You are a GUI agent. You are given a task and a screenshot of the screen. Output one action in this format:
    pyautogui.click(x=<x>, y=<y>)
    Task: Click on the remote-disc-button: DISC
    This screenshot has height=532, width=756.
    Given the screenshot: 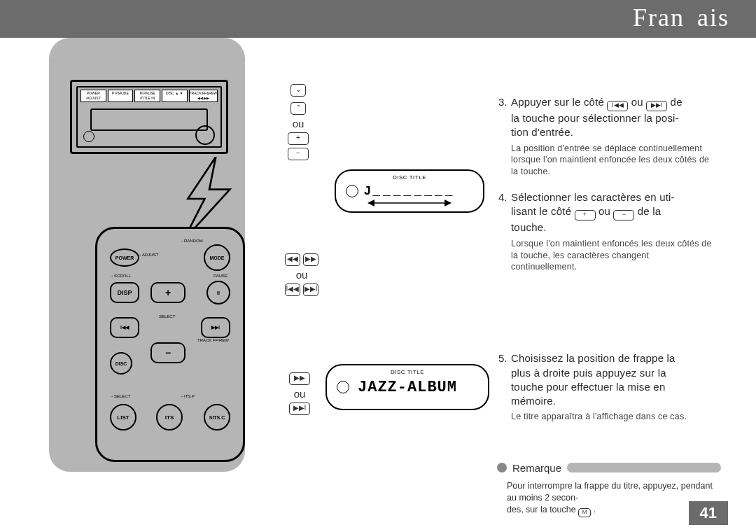 What is the action you would take?
    pyautogui.click(x=121, y=363)
    